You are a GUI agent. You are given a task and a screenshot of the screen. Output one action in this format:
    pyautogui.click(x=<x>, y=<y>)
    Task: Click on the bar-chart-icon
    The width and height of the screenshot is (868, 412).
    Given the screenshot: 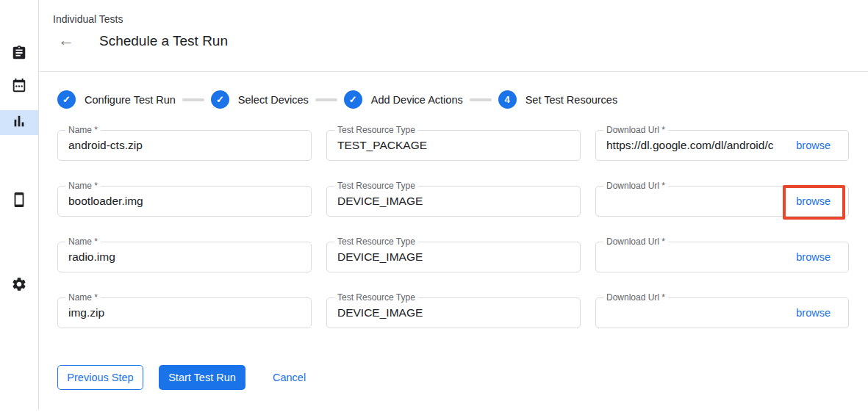 What is the action you would take?
    pyautogui.click(x=19, y=123)
    